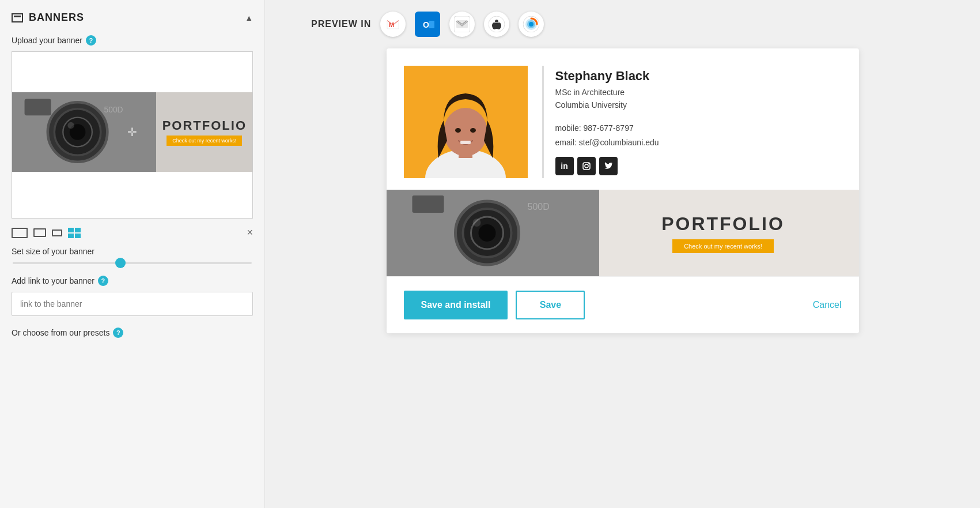 The width and height of the screenshot is (980, 508). What do you see at coordinates (413, 24) in the screenshot?
I see `preview-header: PREVIEW IN M O` at bounding box center [413, 24].